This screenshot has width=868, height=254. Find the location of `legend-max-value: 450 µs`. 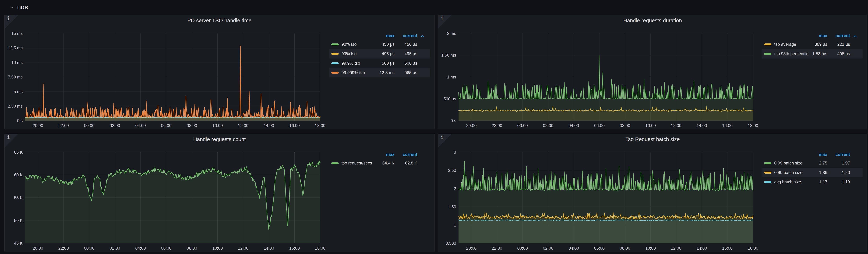

legend-max-value: 450 µs is located at coordinates (381, 45).